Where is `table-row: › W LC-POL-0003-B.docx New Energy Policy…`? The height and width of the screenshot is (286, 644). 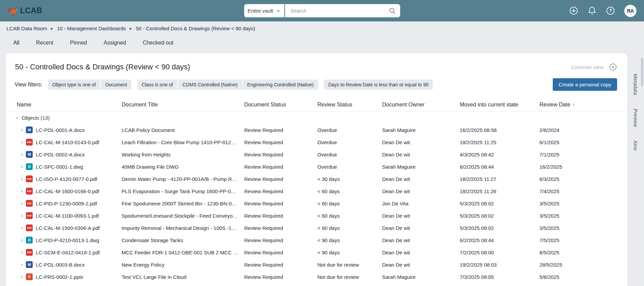
table-row: › W LC-POL-0003-B.docx New Energy Policy… is located at coordinates (317, 265).